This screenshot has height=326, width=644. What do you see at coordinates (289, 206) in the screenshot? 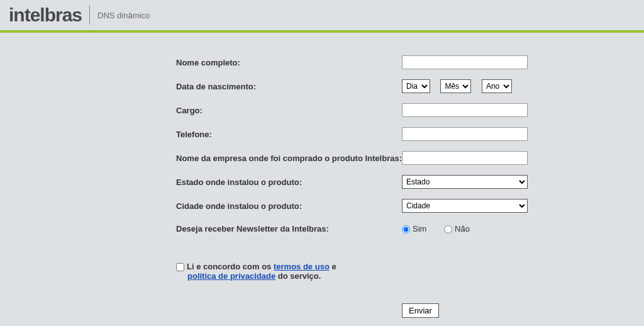
I see `label-cidade: Cidade onde instalou o produto:` at bounding box center [289, 206].